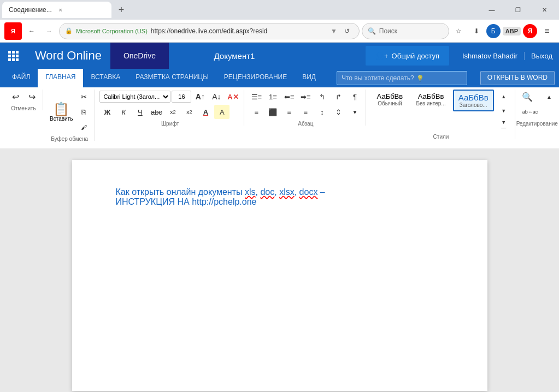 The width and height of the screenshot is (559, 392). I want to click on copy-button: ⎘, so click(84, 112).